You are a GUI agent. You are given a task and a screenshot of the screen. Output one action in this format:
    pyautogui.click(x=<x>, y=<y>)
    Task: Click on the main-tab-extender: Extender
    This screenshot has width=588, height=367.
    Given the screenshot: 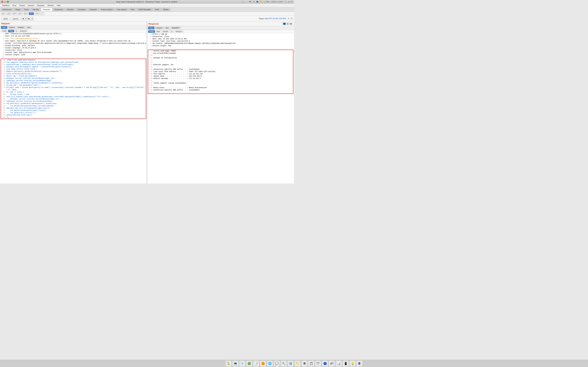 What is the action you would take?
    pyautogui.click(x=93, y=9)
    